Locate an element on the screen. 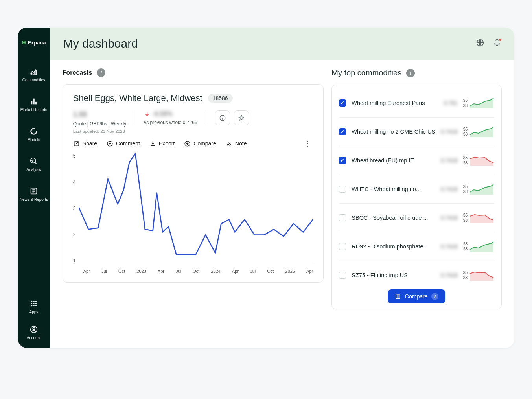  page-header: My dashboard is located at coordinates (282, 44).